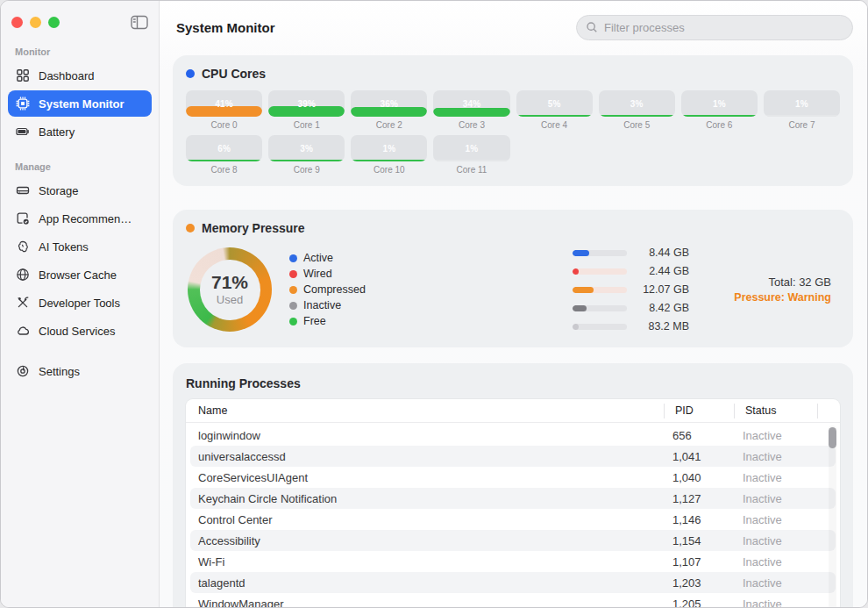 This screenshot has width=868, height=608. I want to click on cpu-core-label: Core 11, so click(472, 170).